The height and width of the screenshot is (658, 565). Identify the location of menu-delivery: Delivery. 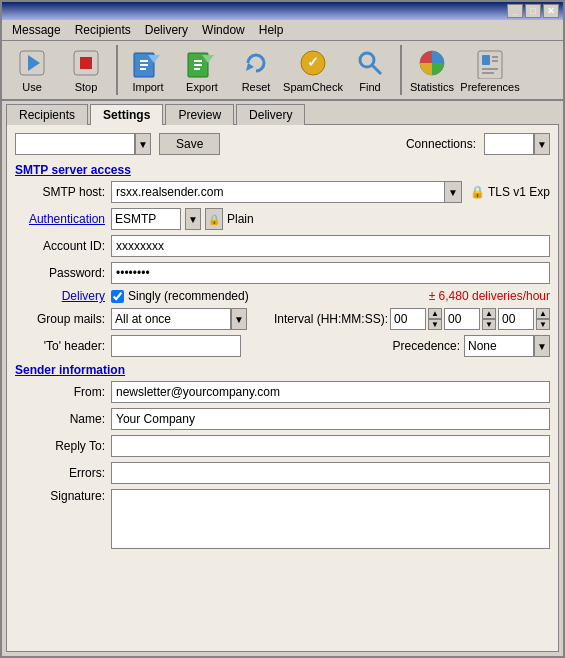
(166, 30).